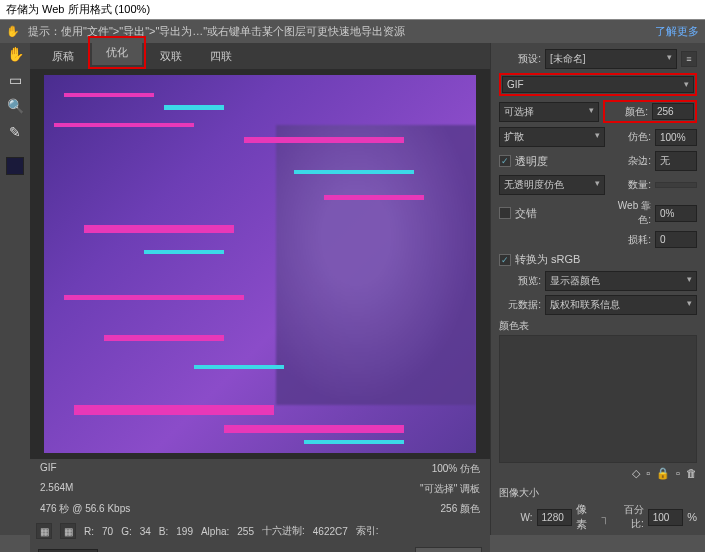  What do you see at coordinates (598, 84) in the screenshot?
I see `highlight-format: GIF` at bounding box center [598, 84].